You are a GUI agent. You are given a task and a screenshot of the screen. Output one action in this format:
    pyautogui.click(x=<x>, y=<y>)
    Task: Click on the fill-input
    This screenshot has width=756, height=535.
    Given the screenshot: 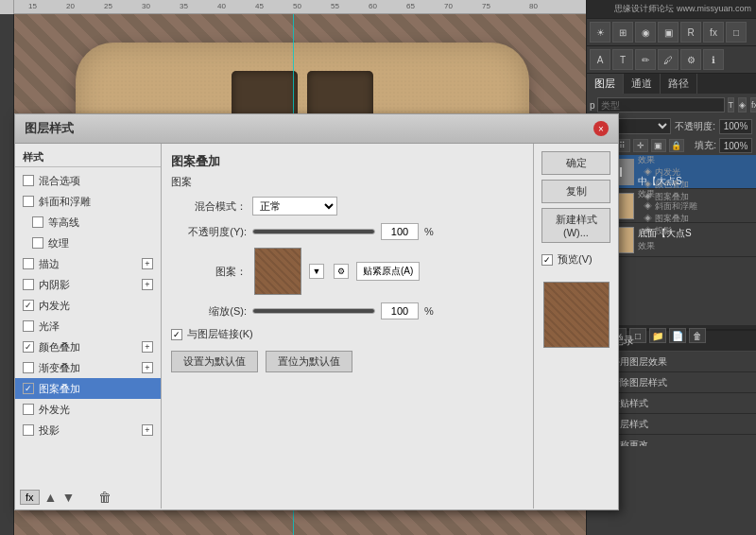 What is the action you would take?
    pyautogui.click(x=735, y=146)
    